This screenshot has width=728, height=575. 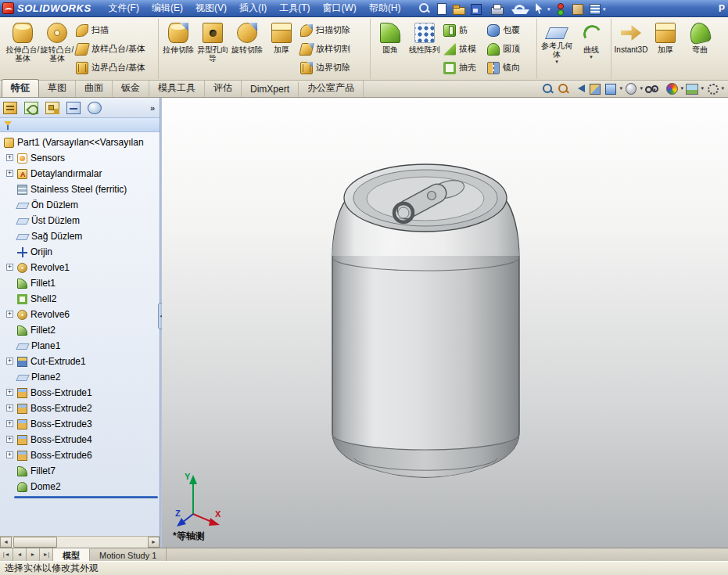 I want to click on tree-item-cut-extrude1: Cut-Extrude1, so click(x=80, y=361).